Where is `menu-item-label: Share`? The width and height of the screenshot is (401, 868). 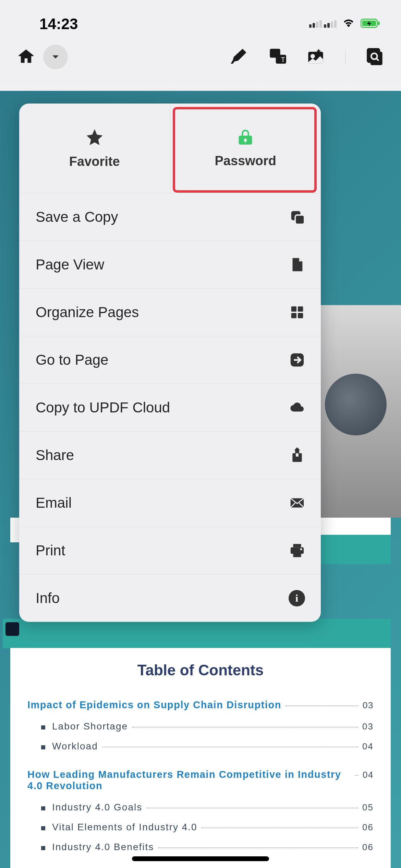 menu-item-label: Share is located at coordinates (55, 455).